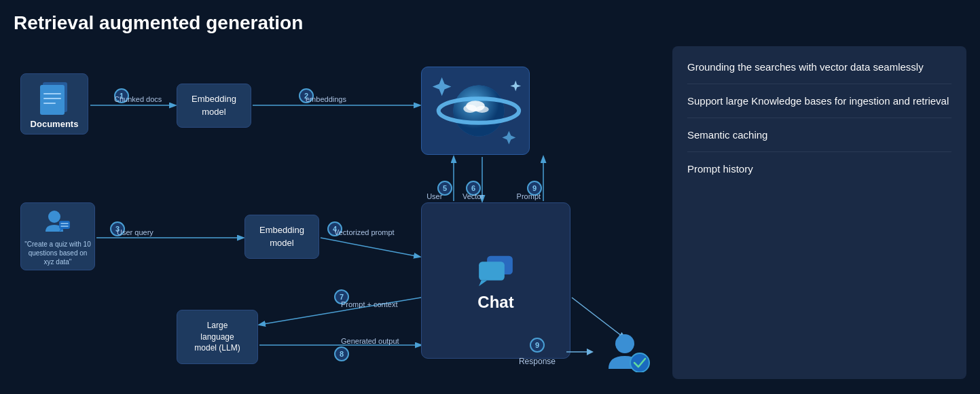  I want to click on sidebar-item-grounding: Grounding the searches with vector data …, so click(819, 72).